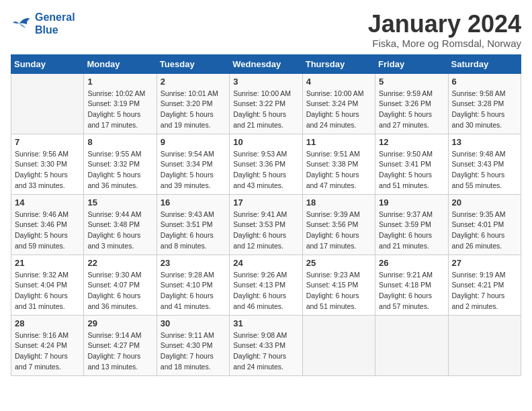 Image resolution: width=532 pixels, height=411 pixels. What do you see at coordinates (47, 352) in the screenshot?
I see `day-info: Sunrise: 9:16 AM Sunset: 4:24 PM Dayligh…` at bounding box center [47, 352].